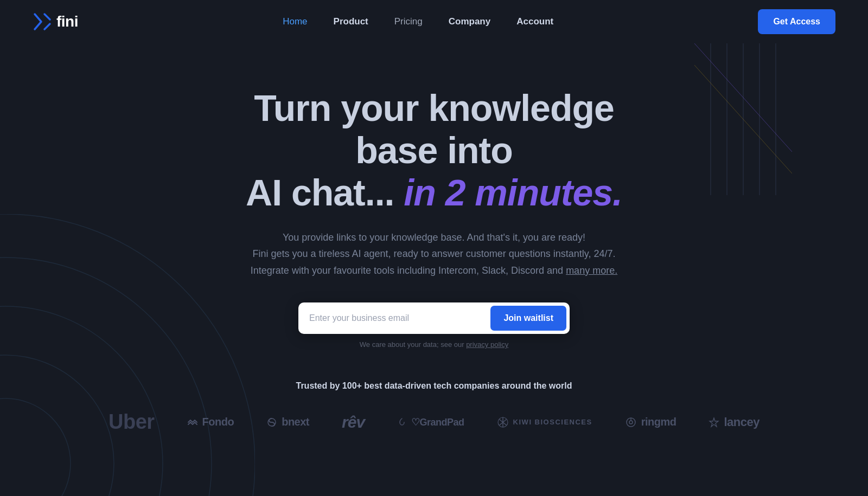 The width and height of the screenshot is (868, 496). I want to click on logo-kiwi: KIWI BIOSCIENCES, so click(545, 422).